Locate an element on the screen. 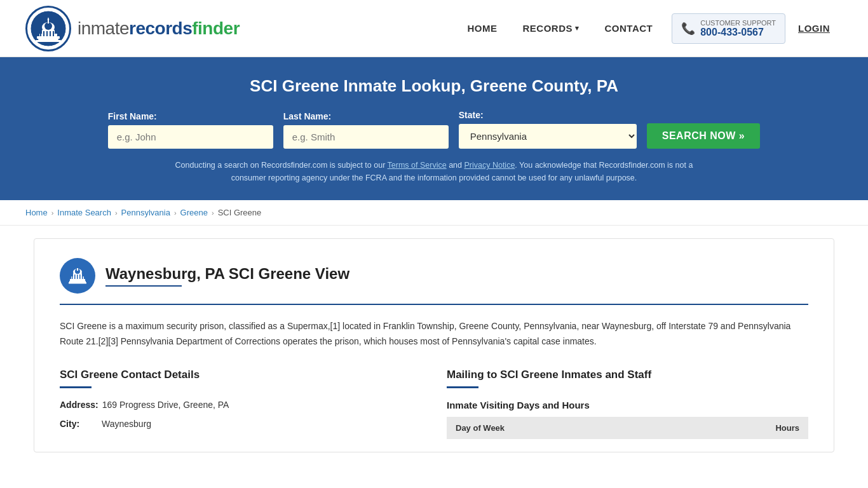 Image resolution: width=868 pixels, height=488 pixels. state-select: Pennsylvania Alabama Alaska Arizona Cali… is located at coordinates (548, 136).